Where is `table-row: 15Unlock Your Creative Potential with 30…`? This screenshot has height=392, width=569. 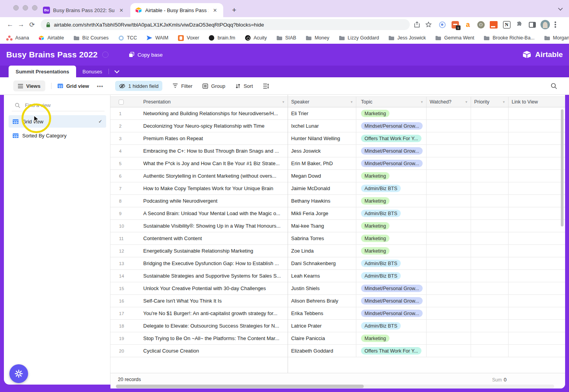
table-row: 15Unlock Your Creative Potential with 30… is located at coordinates (338, 289).